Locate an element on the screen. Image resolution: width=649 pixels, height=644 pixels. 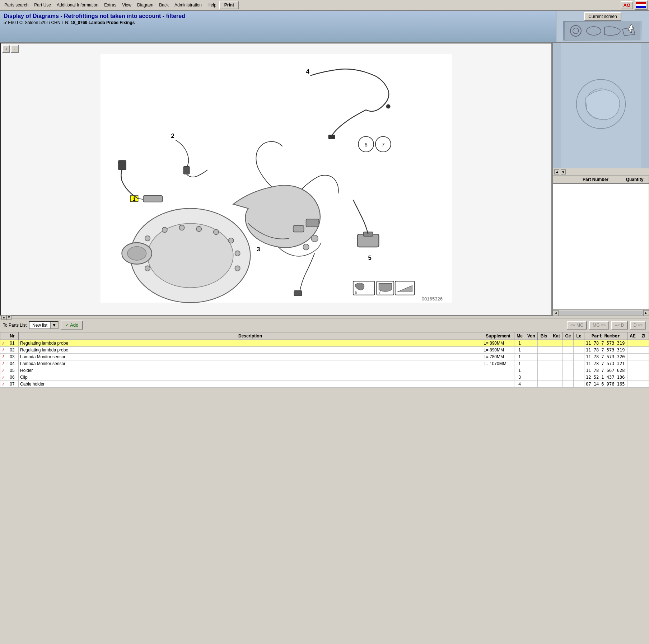
menu-part-use: Part Use is located at coordinates (42, 5).